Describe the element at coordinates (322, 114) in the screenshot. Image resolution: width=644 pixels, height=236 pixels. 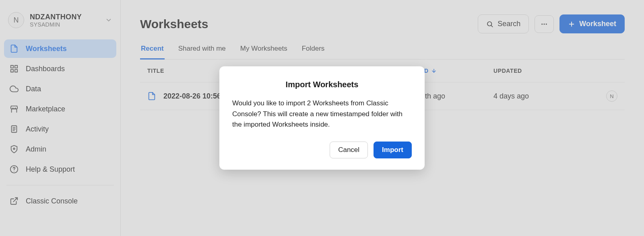
I see `modal-body: Would you like to import 2 Worksheets fr…` at that location.